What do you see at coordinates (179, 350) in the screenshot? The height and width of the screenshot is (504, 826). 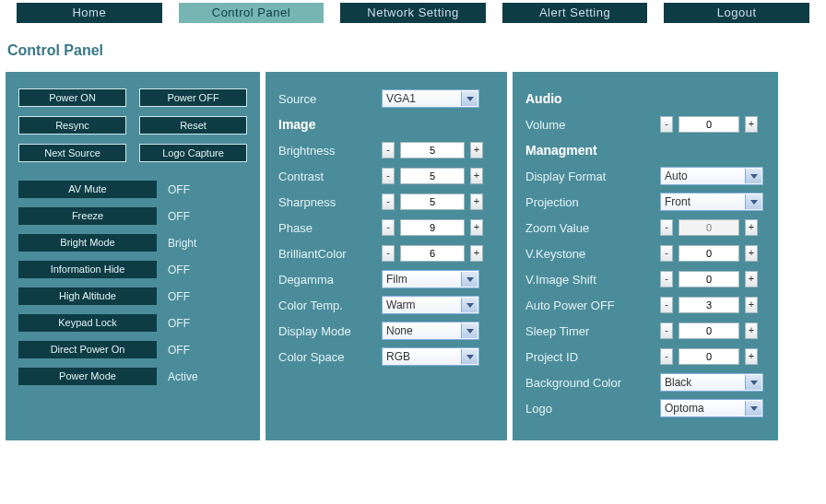 I see `direct-power-on-value: OFF` at bounding box center [179, 350].